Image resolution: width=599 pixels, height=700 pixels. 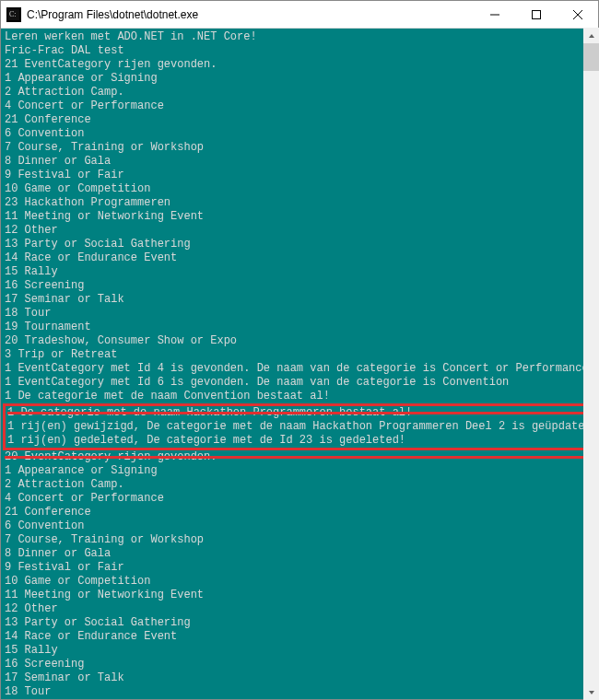 What do you see at coordinates (300, 427) in the screenshot?
I see `highlighted-block: 1 De categorie met de naam Hackathon Pro…` at bounding box center [300, 427].